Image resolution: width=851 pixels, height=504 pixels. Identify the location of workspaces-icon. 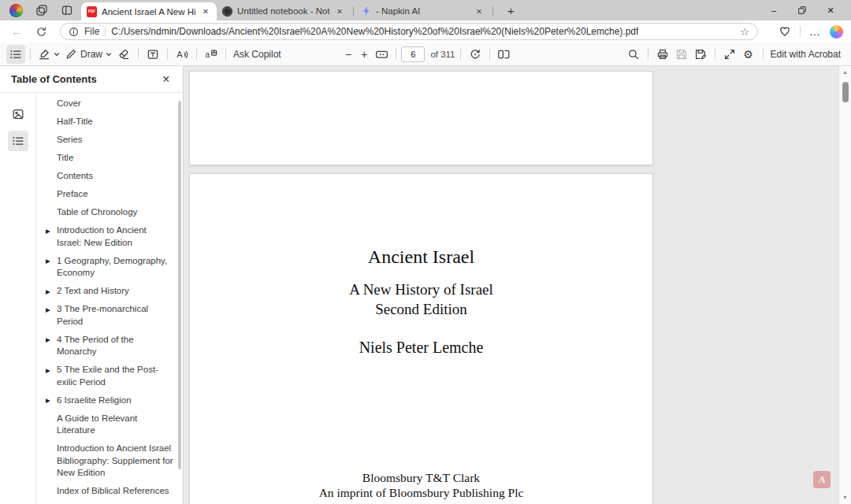
(42, 10).